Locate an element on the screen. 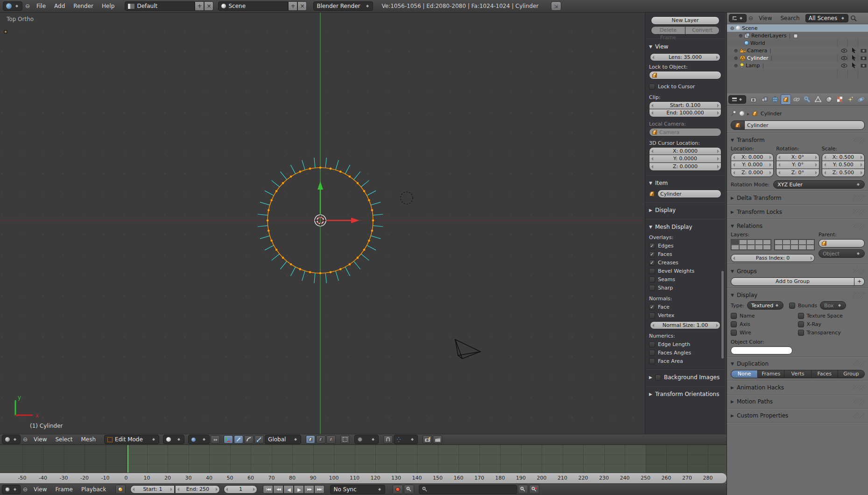 The width and height of the screenshot is (868, 495). translate-manipulator is located at coordinates (337, 204).